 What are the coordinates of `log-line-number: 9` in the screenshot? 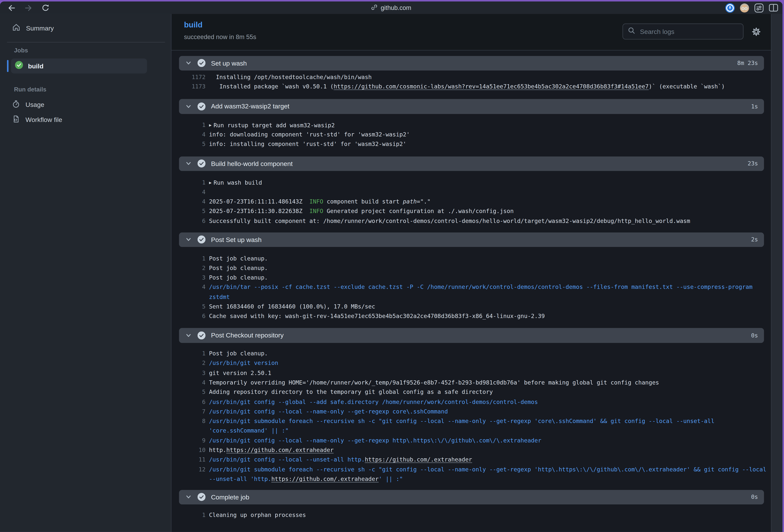 It's located at (188, 441).